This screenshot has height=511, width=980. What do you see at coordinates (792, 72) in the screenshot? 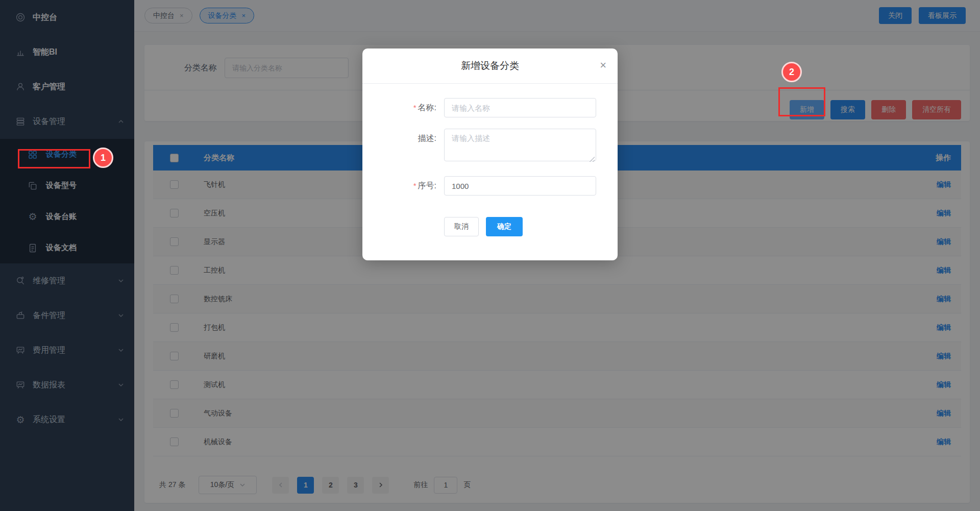
I see `annotation-badge-step2: 2` at bounding box center [792, 72].